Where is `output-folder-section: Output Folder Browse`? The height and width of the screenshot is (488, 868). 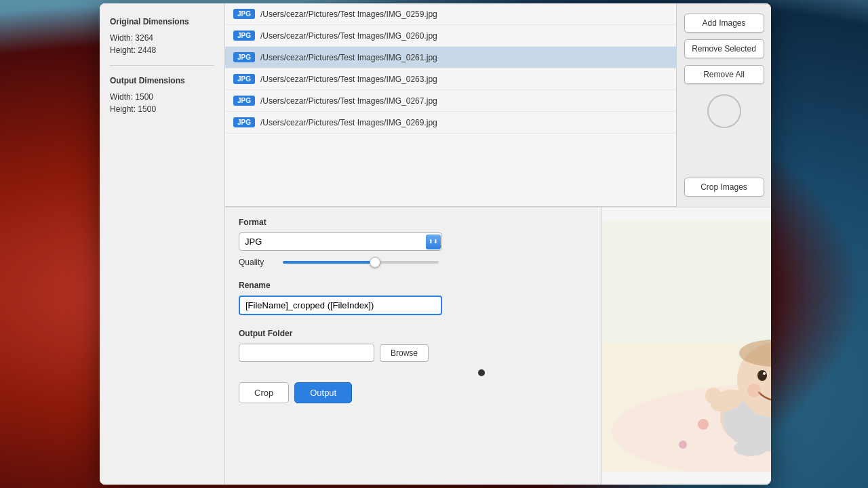
output-folder-section: Output Folder Browse is located at coordinates (413, 346).